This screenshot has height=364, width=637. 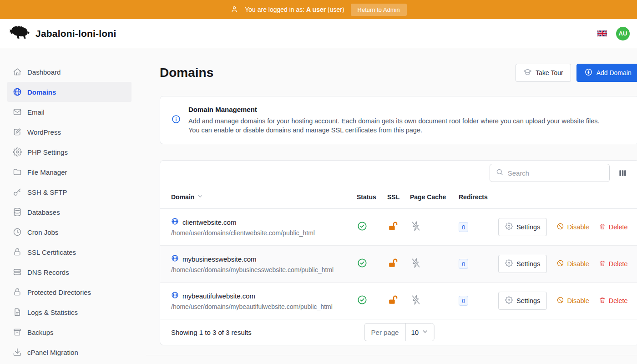 I want to click on chevron-down-icon, so click(x=425, y=332).